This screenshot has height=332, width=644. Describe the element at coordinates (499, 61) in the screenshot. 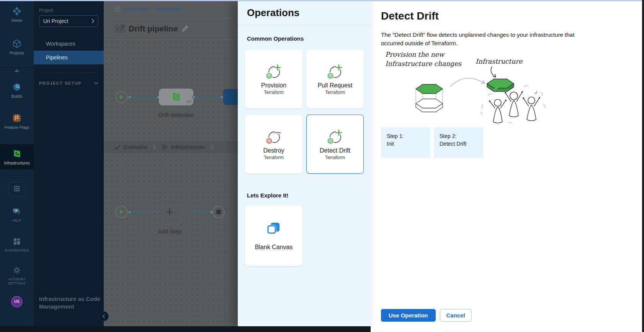

I see `illustration-label-right: Infrastructure` at that location.